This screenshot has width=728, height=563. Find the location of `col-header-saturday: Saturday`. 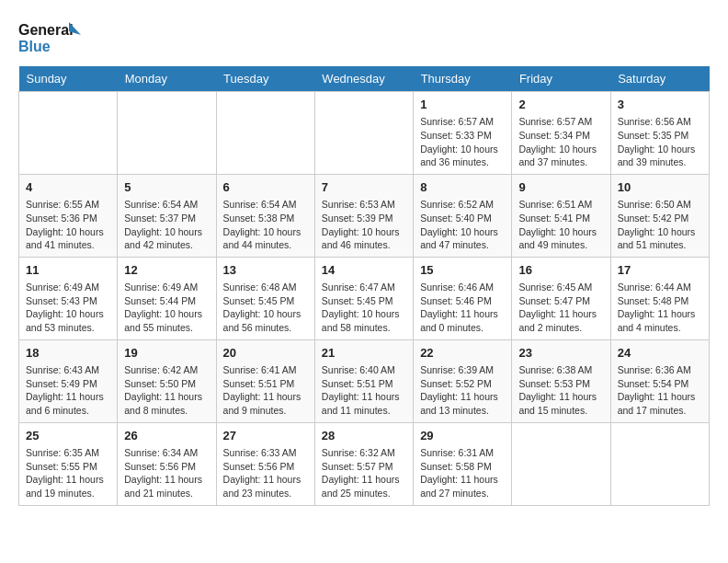

col-header-saturday: Saturday is located at coordinates (660, 79).